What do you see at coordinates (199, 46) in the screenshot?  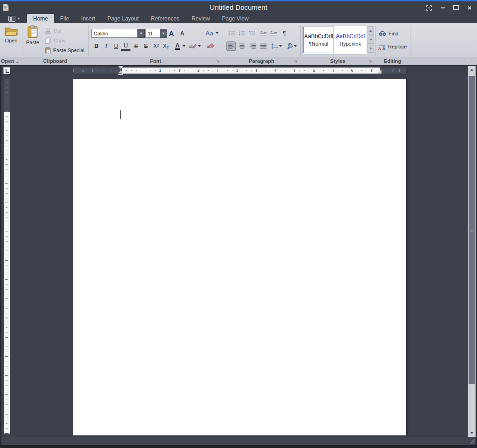 I see `highlight-dropdown-button` at bounding box center [199, 46].